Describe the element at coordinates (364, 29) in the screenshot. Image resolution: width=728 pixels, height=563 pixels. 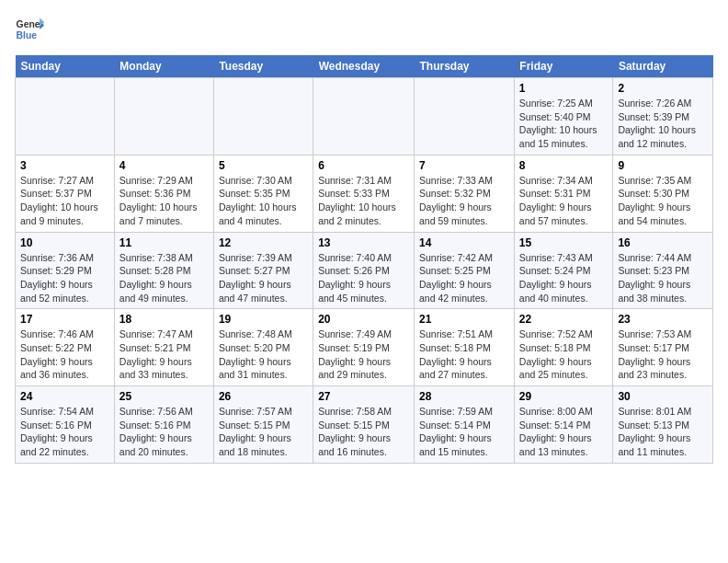
I see `page-header: General Blue` at that location.